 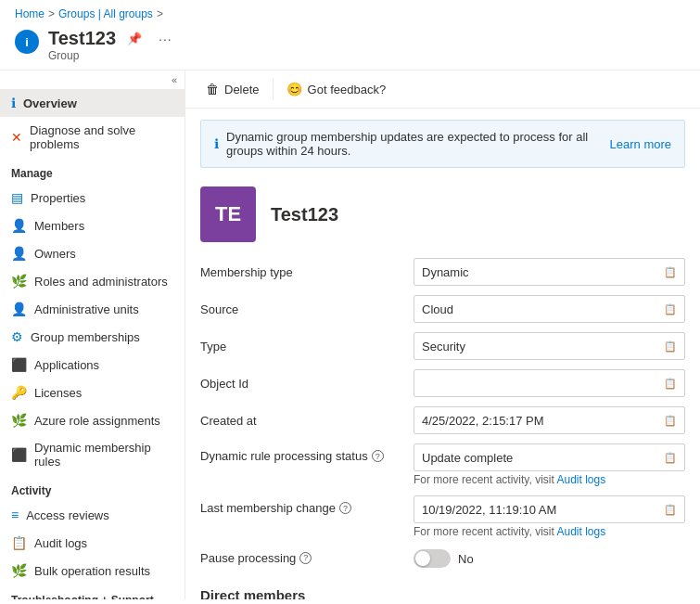 I want to click on dynamic-rules-icon: ⬛, so click(x=19, y=455).